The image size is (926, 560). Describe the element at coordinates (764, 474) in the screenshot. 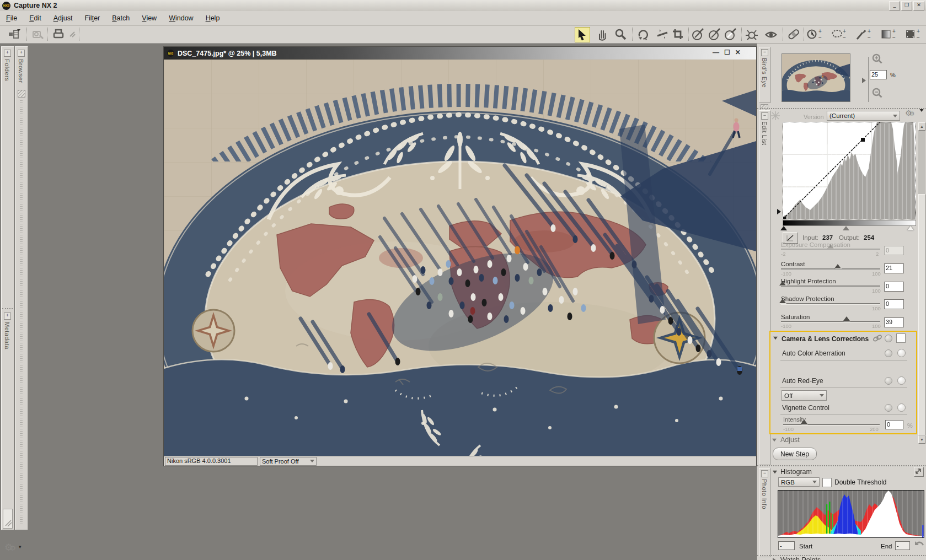

I see `photo-info-collapse-button: −` at that location.